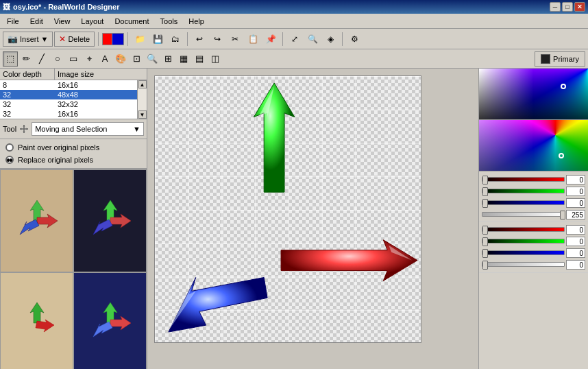 The image size is (588, 369). I want to click on menu-view: View, so click(62, 21).